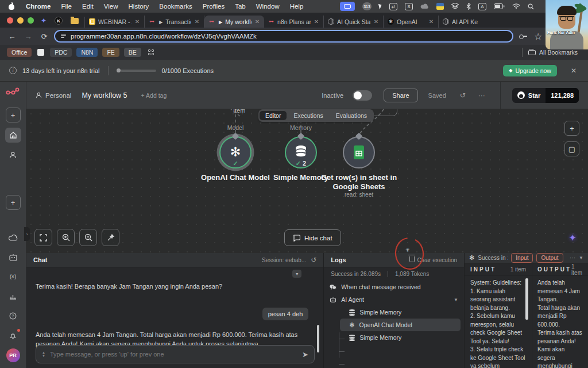 The height and width of the screenshot is (368, 588). I want to click on cloud-status-icon, so click(425, 6).